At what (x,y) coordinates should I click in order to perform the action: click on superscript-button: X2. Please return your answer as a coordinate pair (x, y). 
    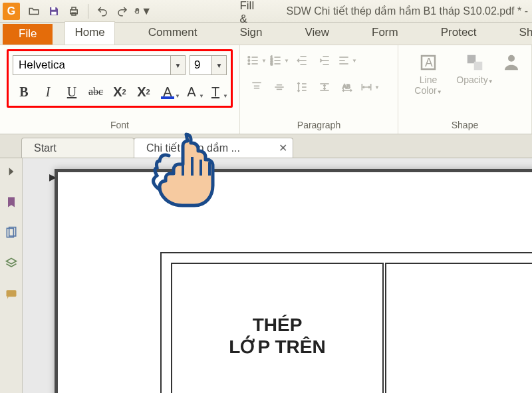
    Looking at the image, I should click on (120, 92).